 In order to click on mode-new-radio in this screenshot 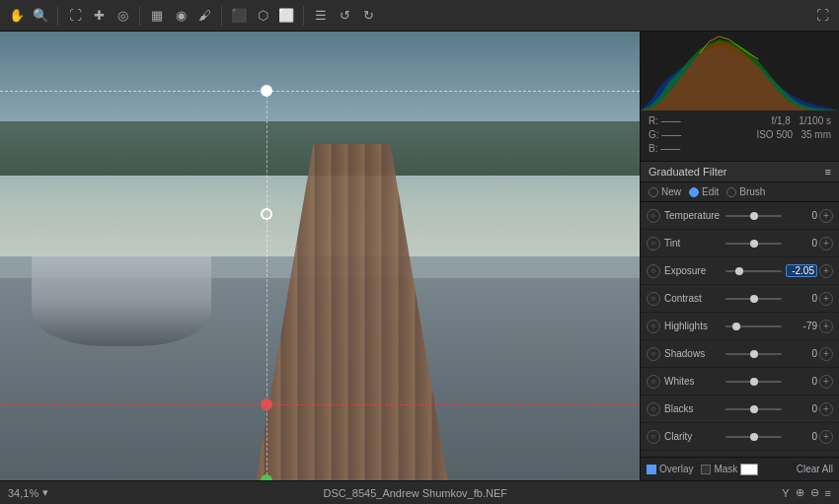, I will do `click(653, 192)`.